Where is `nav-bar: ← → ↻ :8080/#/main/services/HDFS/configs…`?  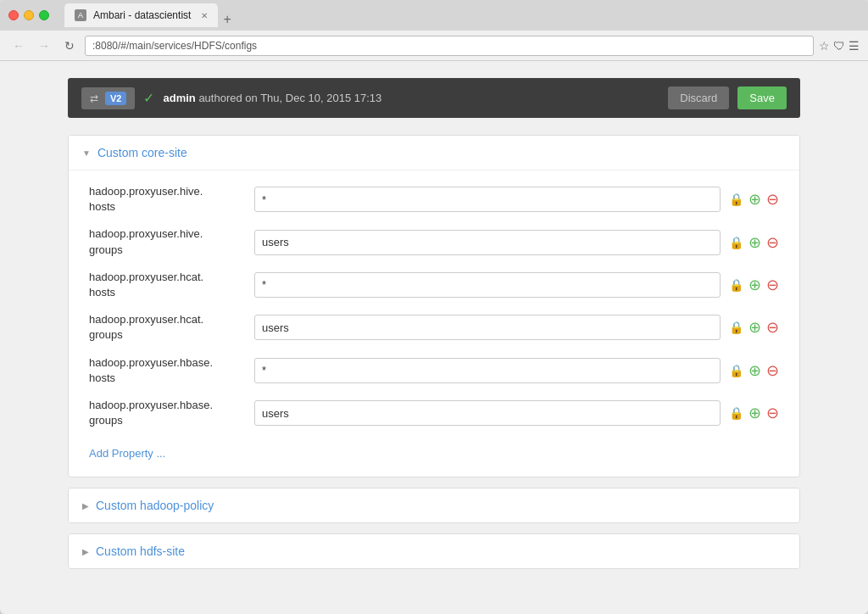 nav-bar: ← → ↻ :8080/#/main/services/HDFS/configs… is located at coordinates (434, 46).